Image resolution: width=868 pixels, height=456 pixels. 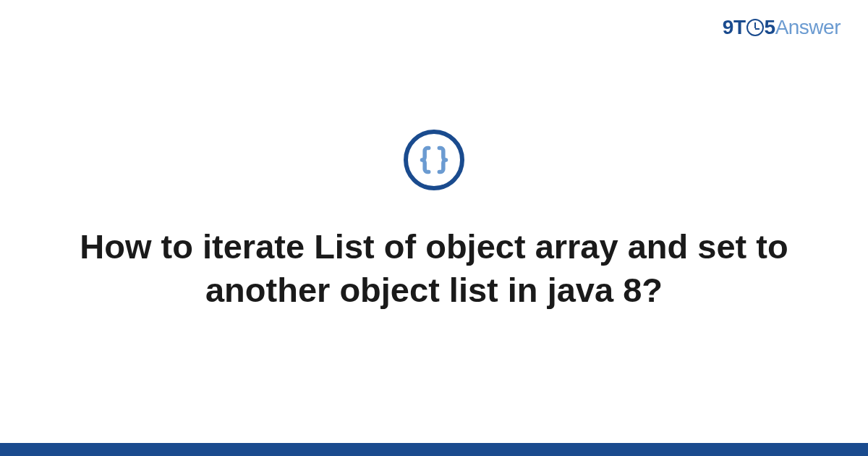 I want to click on braces-icon, so click(x=434, y=160).